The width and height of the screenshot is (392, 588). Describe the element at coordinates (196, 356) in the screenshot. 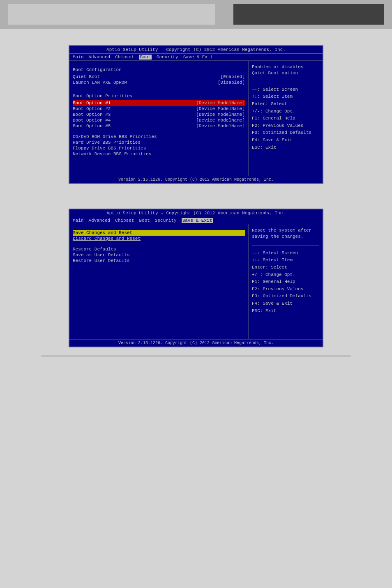

I see `bottom-separator` at that location.